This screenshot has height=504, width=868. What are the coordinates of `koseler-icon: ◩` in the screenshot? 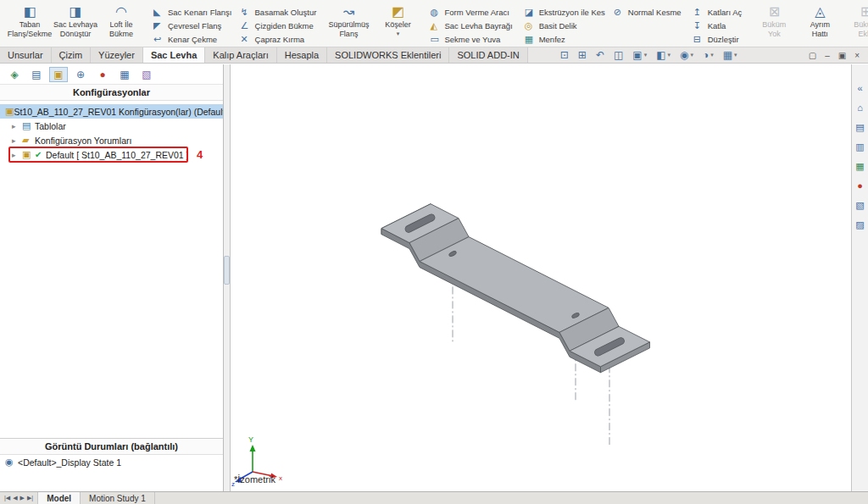 It's located at (398, 12).